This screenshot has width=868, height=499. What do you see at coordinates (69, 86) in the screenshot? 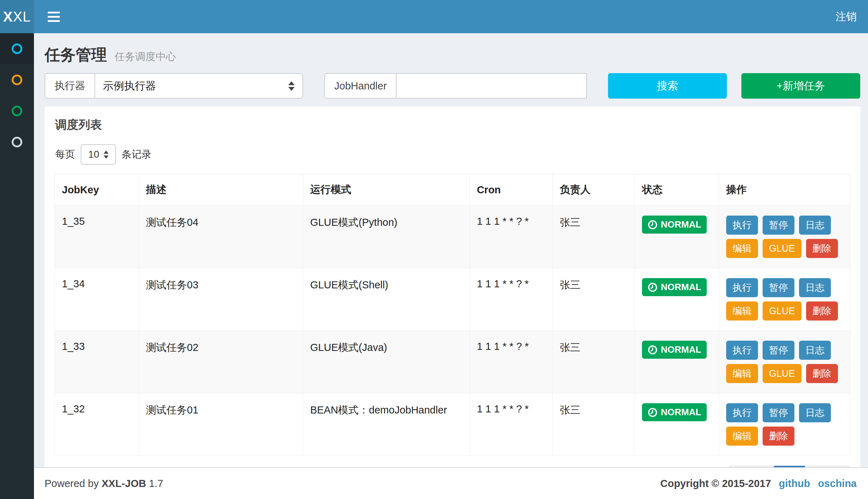
I see `executor-label: 执行器` at bounding box center [69, 86].